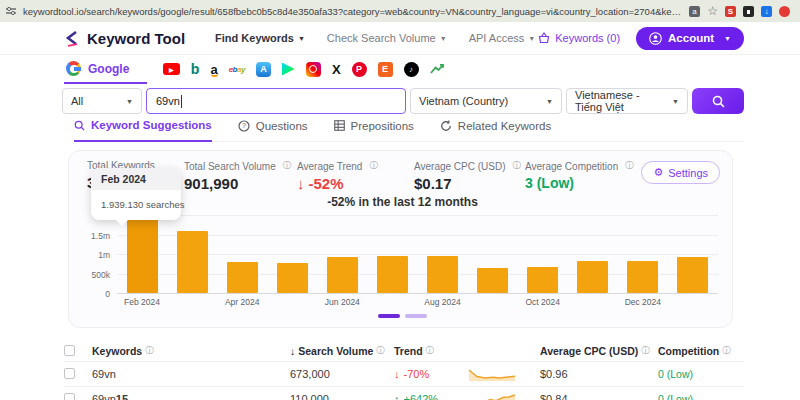  Describe the element at coordinates (387, 38) in the screenshot. I see `nav-check-search-volume: Check Search Volume▼` at that location.